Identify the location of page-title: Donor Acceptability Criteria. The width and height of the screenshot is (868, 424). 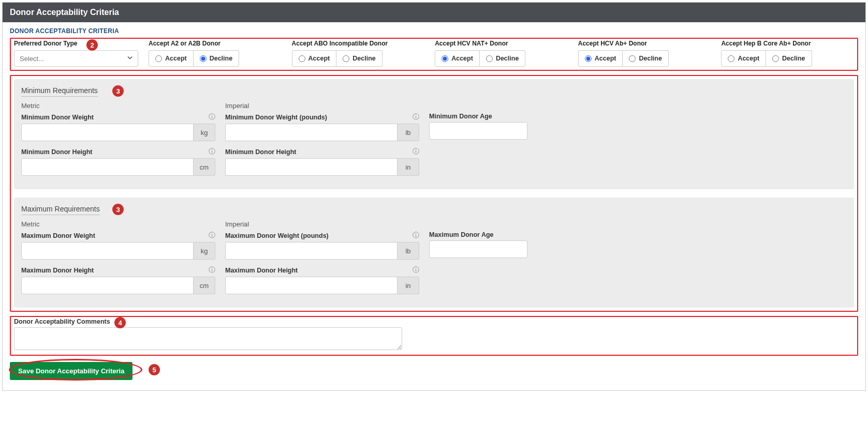
(434, 12).